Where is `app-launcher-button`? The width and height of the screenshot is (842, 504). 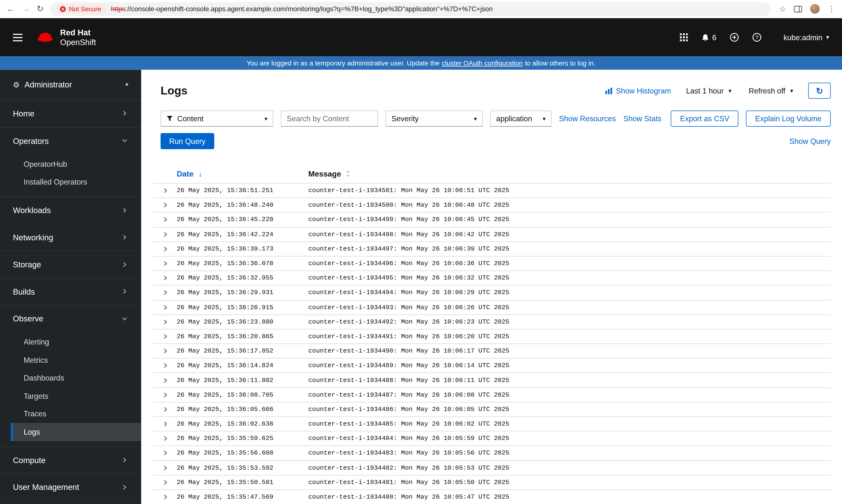
app-launcher-button is located at coordinates (684, 37).